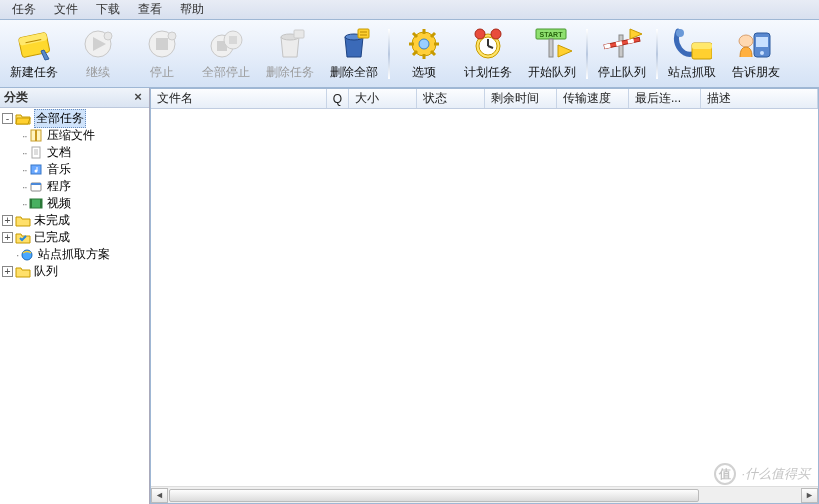 Image resolution: width=819 pixels, height=504 pixels. I want to click on menu-help: 帮助, so click(192, 10).